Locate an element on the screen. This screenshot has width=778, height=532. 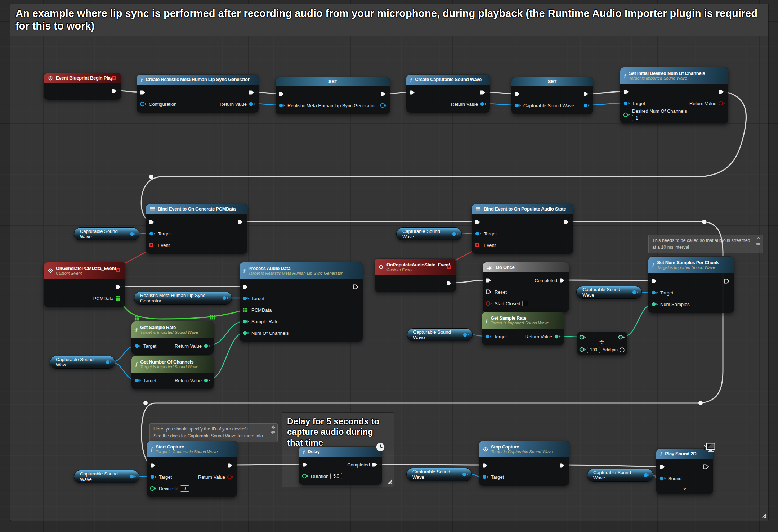
value-input: 0 is located at coordinates (185, 488).